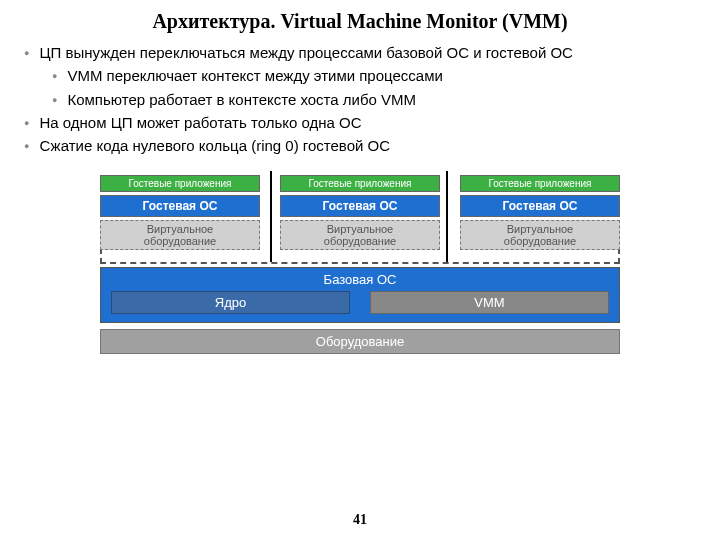  Describe the element at coordinates (180, 212) in the screenshot. I see `vm-column-1: Гостевые приложения Гостевая ОС Виртуаль…` at that location.